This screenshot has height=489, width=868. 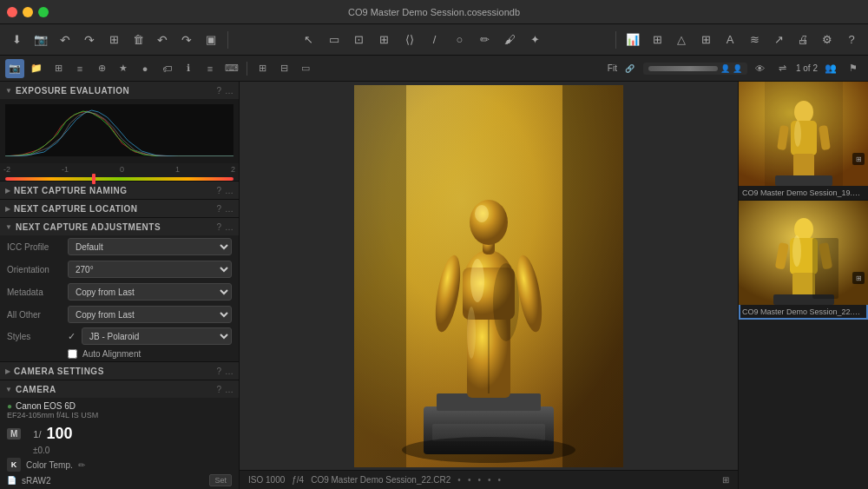 What do you see at coordinates (219, 191) in the screenshot?
I see `naming-help-icon: ?` at bounding box center [219, 191].